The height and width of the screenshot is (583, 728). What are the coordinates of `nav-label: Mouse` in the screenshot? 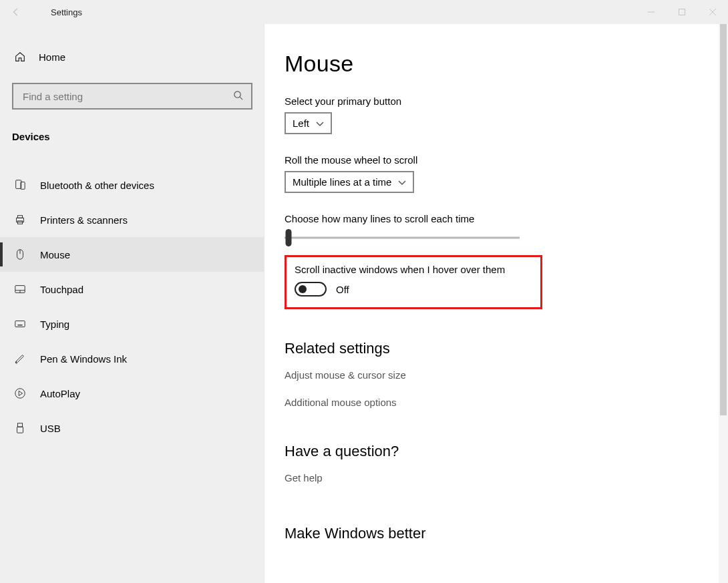 It's located at (55, 255).